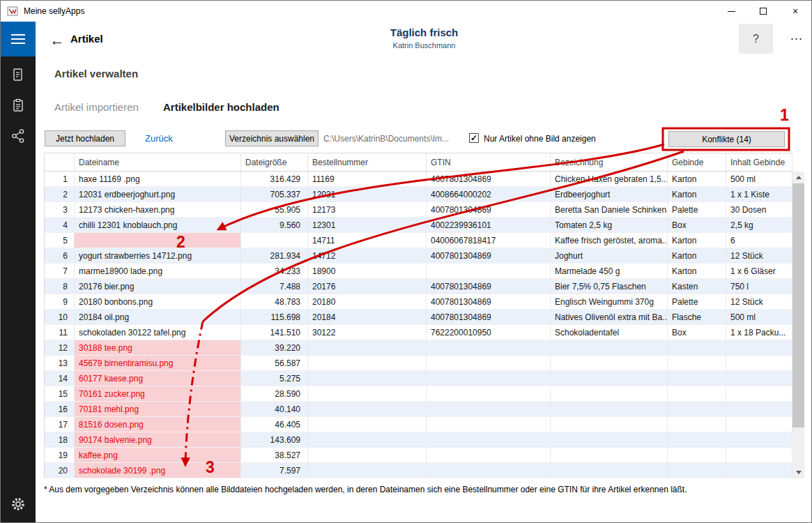  Describe the element at coordinates (222, 107) in the screenshot. I see `tab-artikelbilder-hochladen: Artikelbilder hochladen` at that location.